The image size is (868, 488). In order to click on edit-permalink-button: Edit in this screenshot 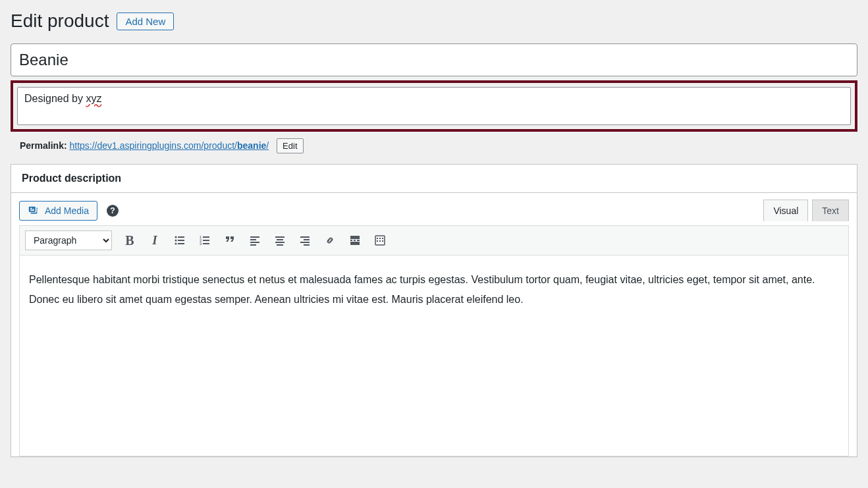, I will do `click(290, 146)`.